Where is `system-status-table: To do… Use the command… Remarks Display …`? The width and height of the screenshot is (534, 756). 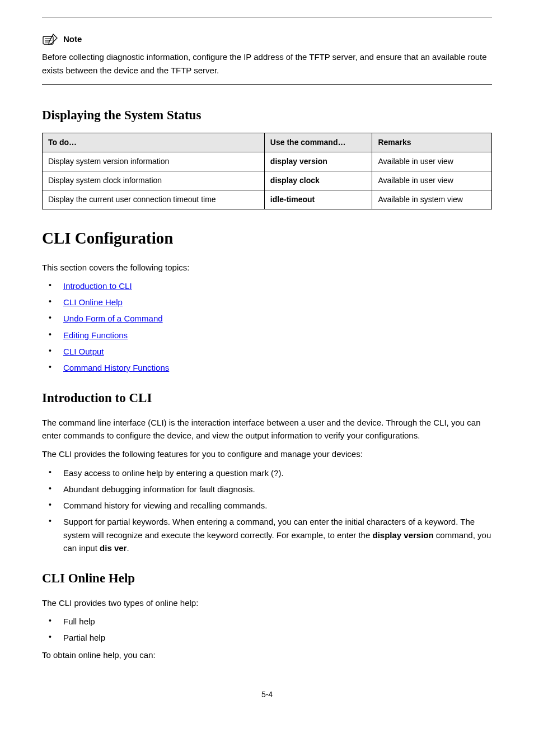
system-status-table: To do… Use the command… Remarks Display … is located at coordinates (267, 171).